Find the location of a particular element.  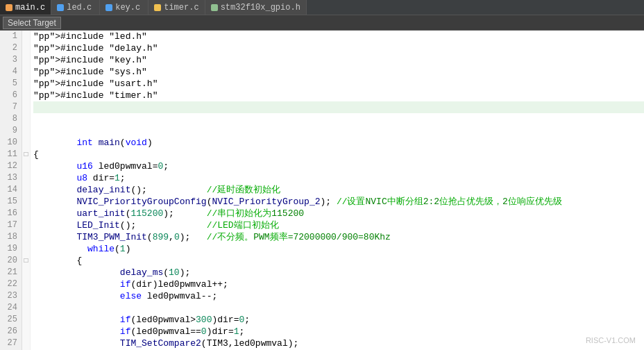

code-line-13: u8 dir=1; is located at coordinates (339, 178).